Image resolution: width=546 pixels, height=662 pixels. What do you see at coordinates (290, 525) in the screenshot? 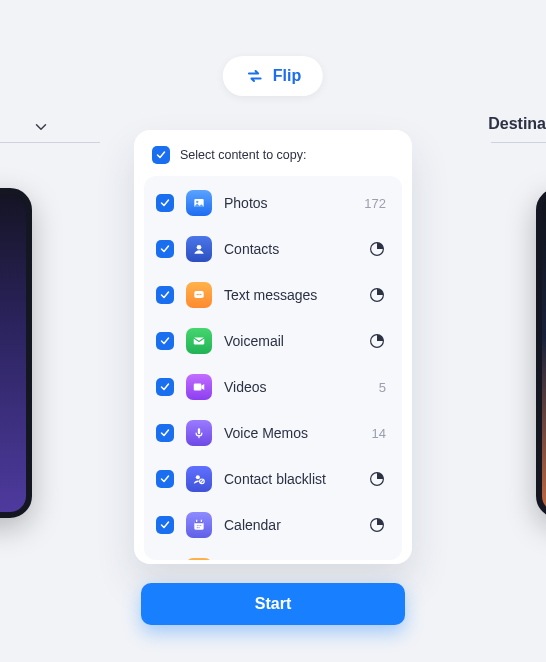
I see `item-label: Calendar` at bounding box center [290, 525].